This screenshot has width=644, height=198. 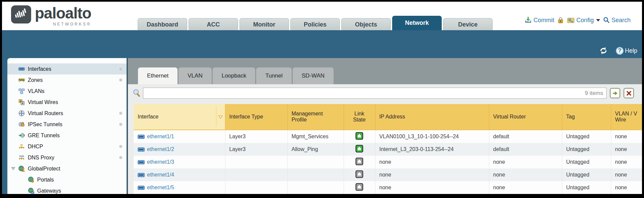 What do you see at coordinates (180, 162) in the screenshot?
I see `interface-link: ethernet1/3` at bounding box center [180, 162].